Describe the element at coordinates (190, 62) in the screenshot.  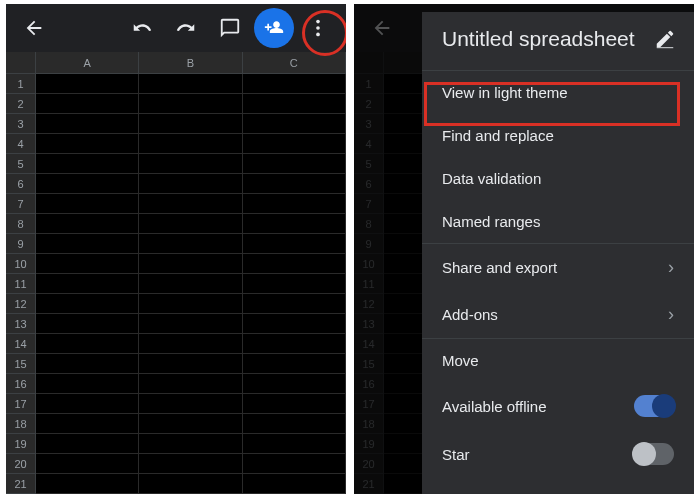
I see `column-header: B` at that location.